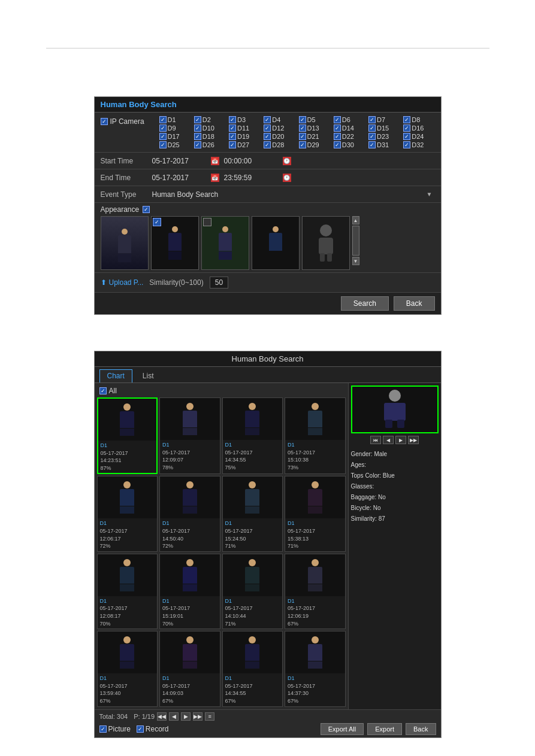 The width and height of the screenshot is (535, 756). What do you see at coordinates (415, 303) in the screenshot?
I see `back-button: Back` at bounding box center [415, 303].